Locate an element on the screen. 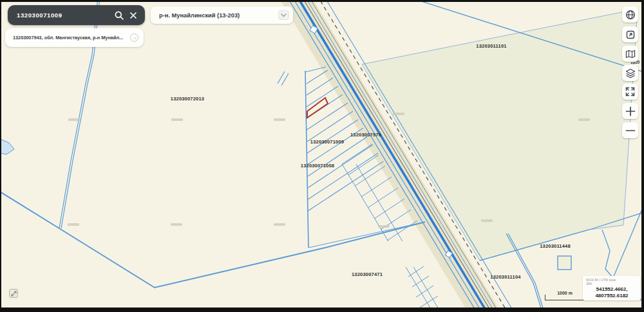  parcel-cluster is located at coordinates (423, 287).